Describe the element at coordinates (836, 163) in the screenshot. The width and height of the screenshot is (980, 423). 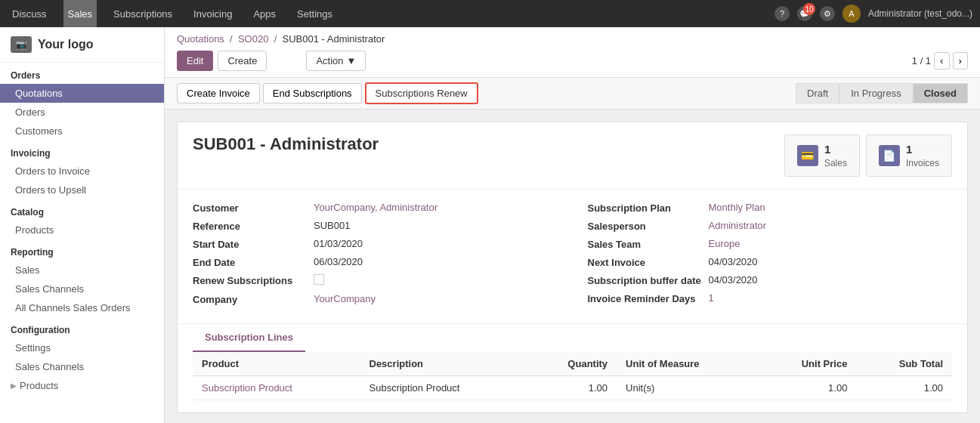
I see `smart-btn-sales-label: Sales` at that location.